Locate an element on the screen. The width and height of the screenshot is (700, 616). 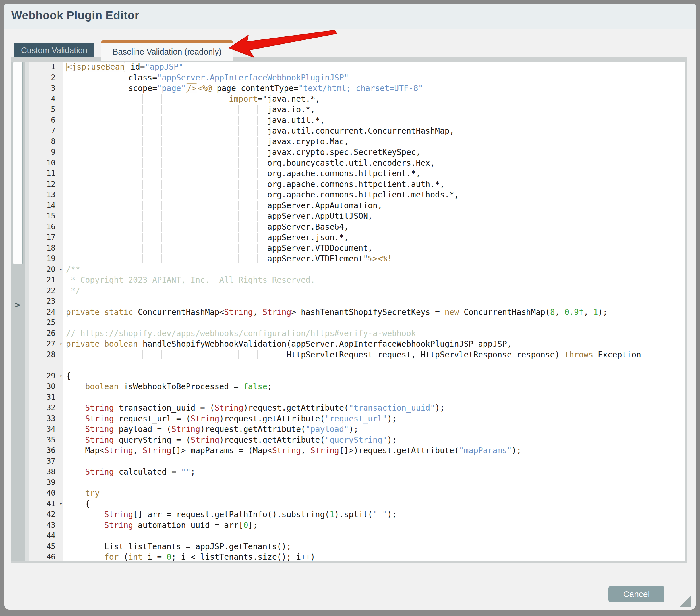
line-number: 13 is located at coordinates (46, 195).